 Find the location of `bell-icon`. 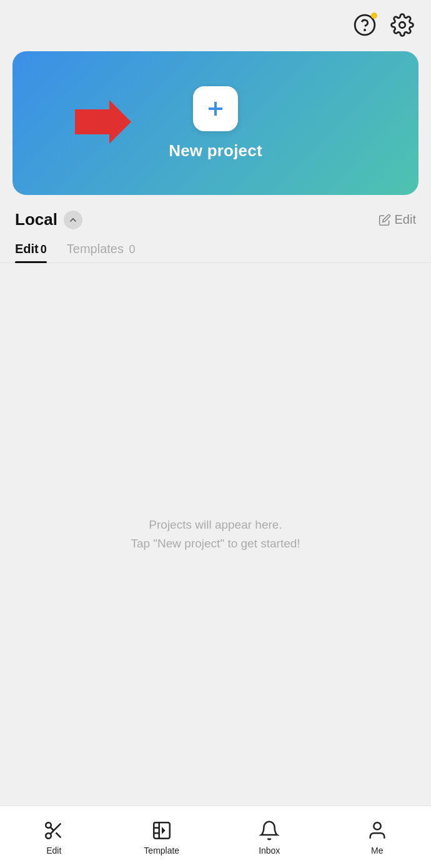

bell-icon is located at coordinates (269, 831).